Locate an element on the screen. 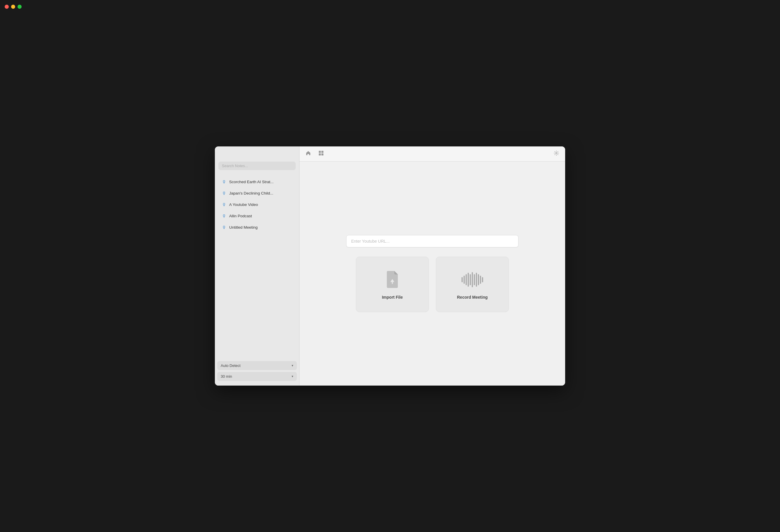  import-file-card: Import File is located at coordinates (392, 284).